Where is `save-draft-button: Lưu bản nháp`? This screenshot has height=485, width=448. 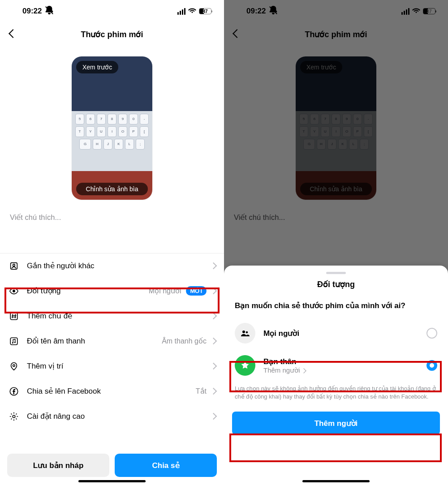 save-draft-button: Lưu bản nháp is located at coordinates (58, 465).